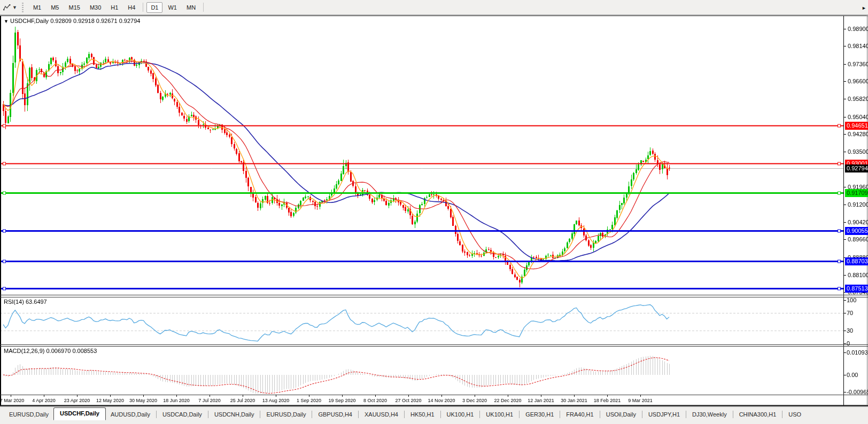 Image resolution: width=868 pixels, height=424 pixels. Describe the element at coordinates (858, 134) in the screenshot. I see `price-tick-label: 0.94280` at that location.